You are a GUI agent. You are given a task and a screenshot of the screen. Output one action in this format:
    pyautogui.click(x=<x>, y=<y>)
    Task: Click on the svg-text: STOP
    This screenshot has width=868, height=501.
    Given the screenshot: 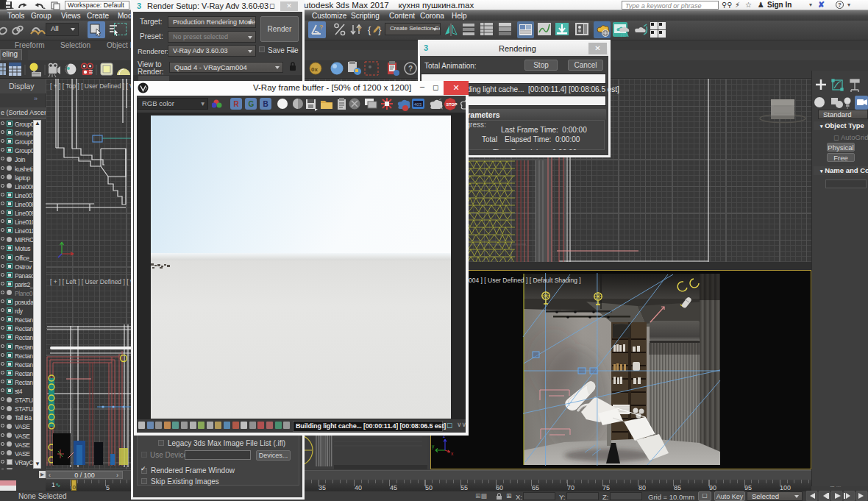 What is the action you would take?
    pyautogui.click(x=452, y=104)
    